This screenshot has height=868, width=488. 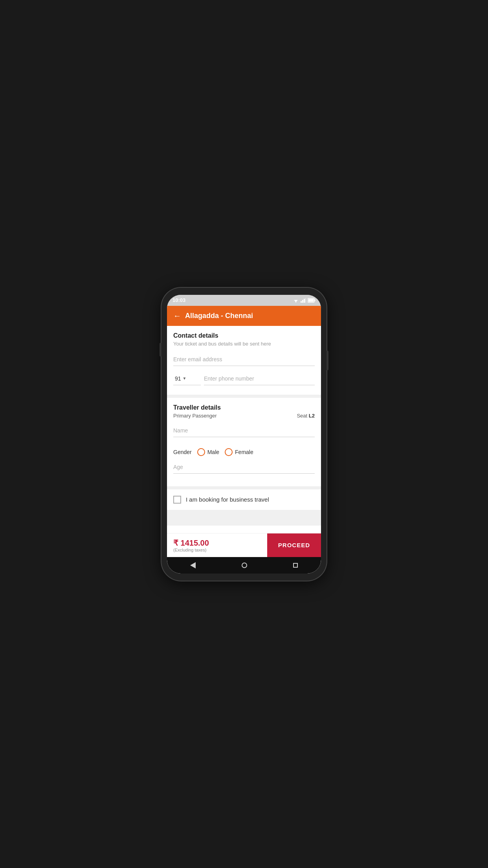 What do you see at coordinates (244, 565) in the screenshot?
I see `android-nav-bar` at bounding box center [244, 565].